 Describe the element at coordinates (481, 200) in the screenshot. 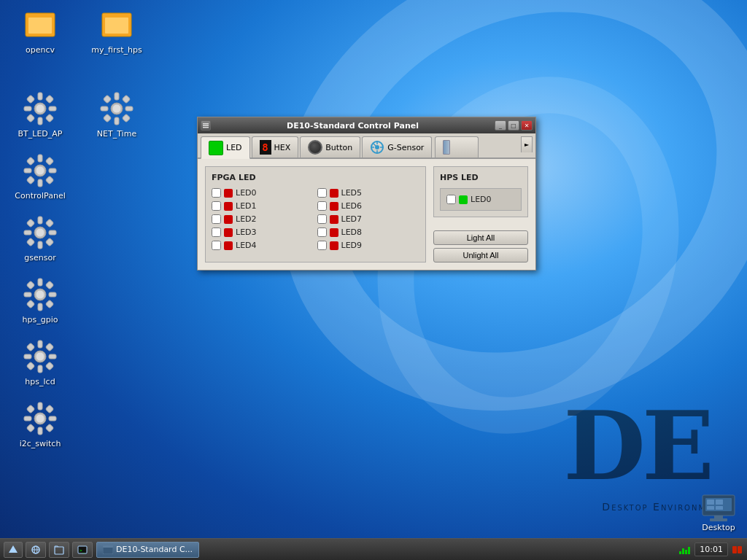

I see `hps-led-inner: LED0` at that location.